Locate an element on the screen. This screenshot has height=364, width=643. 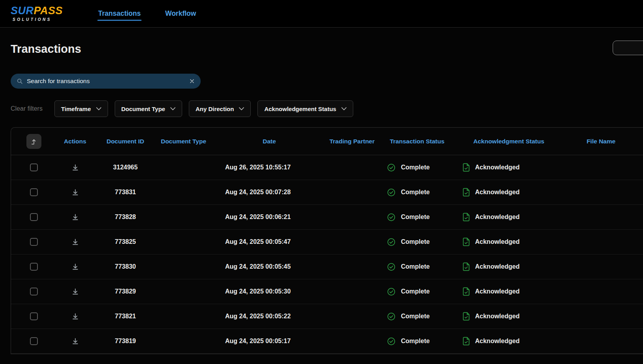
brand-name: SURPASS is located at coordinates (42, 11).